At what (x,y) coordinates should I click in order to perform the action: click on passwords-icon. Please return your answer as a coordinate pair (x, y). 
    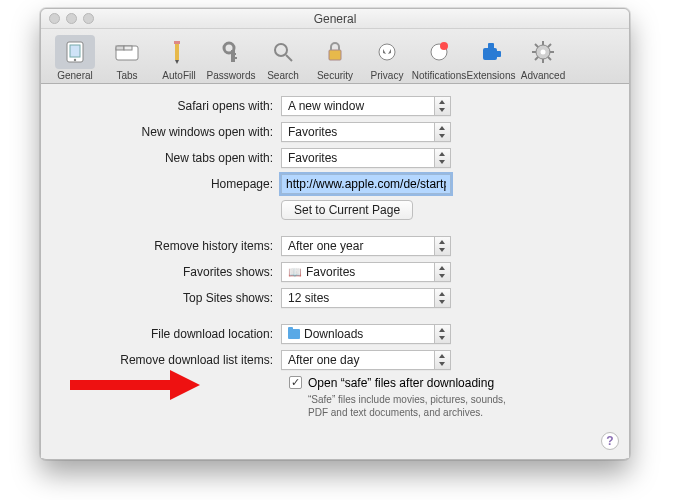
    Looking at the image, I should click on (231, 52).